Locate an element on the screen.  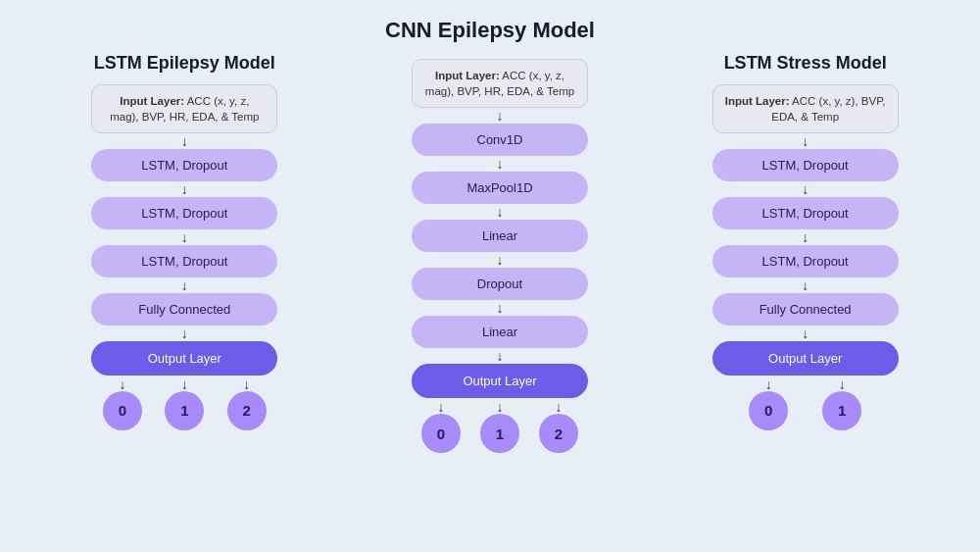
lstm-stress-title: LSTM Stress Model is located at coordinates (806, 64).